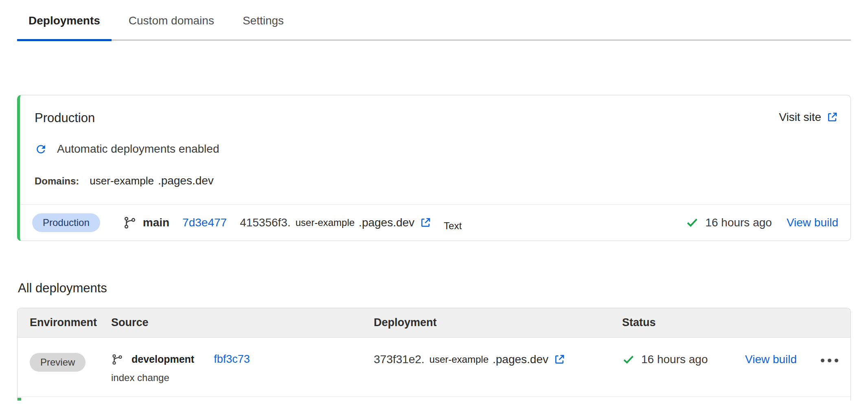  Describe the element at coordinates (64, 20) in the screenshot. I see `tab-deployments-label: Deployments` at that location.